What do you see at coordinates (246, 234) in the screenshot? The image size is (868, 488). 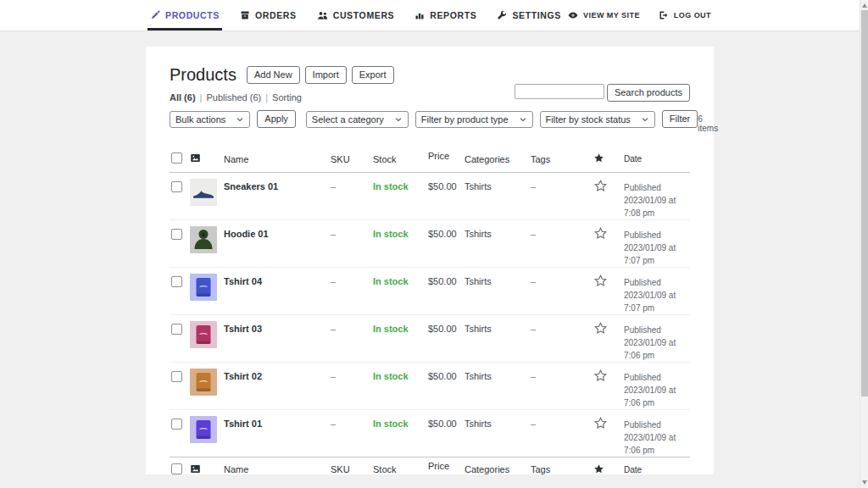 I see `product-name-link: Hoodie 01` at bounding box center [246, 234].